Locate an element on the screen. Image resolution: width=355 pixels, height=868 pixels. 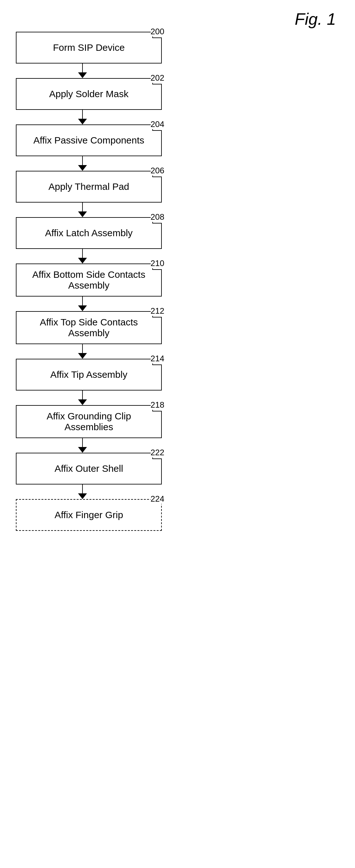
step-210-number: 210 is located at coordinates (158, 264).